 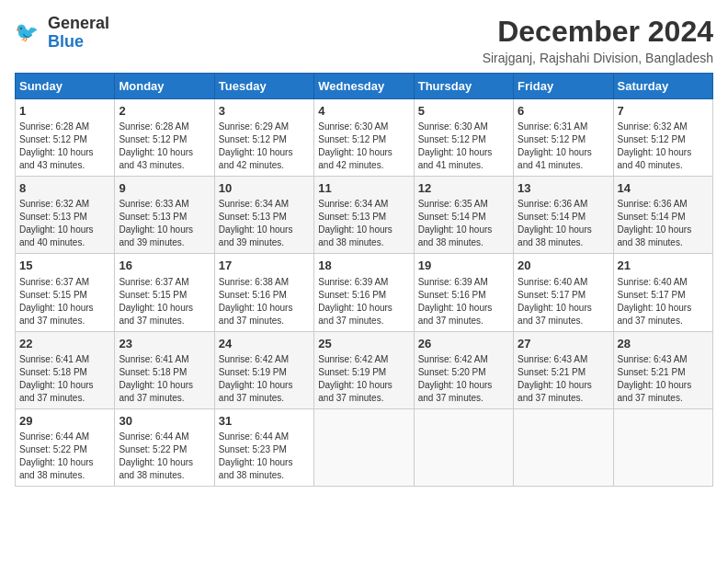 I want to click on day-info: Sunrise: 6:32 AM Sunset: 5:13 PM Dayligh…, so click(x=64, y=224).